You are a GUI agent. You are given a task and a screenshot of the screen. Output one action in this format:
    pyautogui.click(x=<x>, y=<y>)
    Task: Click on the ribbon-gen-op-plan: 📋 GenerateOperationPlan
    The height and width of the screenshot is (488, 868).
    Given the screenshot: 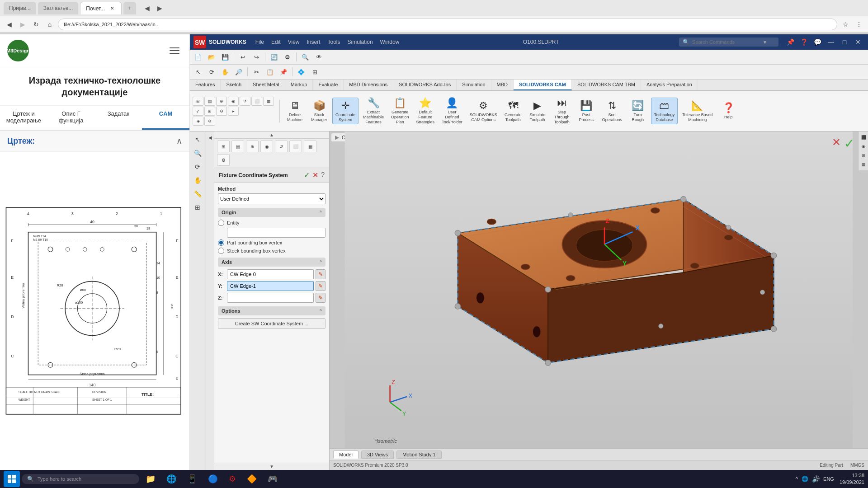 What is the action you would take?
    pyautogui.click(x=400, y=111)
    